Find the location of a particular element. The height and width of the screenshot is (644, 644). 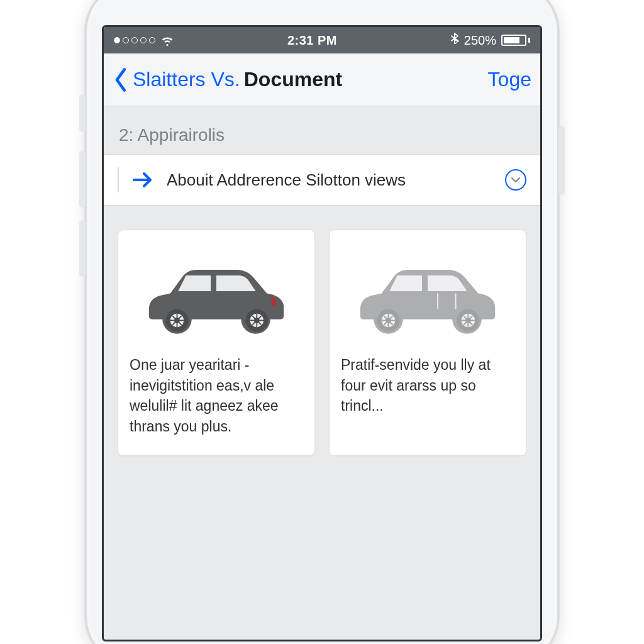

card-caption: One juar yearitari - inevigitstition eas… is located at coordinates (216, 396).